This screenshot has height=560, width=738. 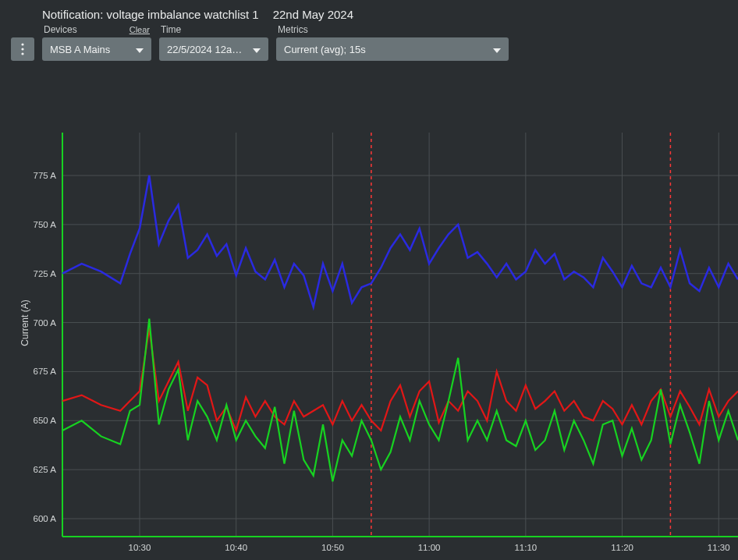 I want to click on svg-text: 750 A, so click(x=45, y=225).